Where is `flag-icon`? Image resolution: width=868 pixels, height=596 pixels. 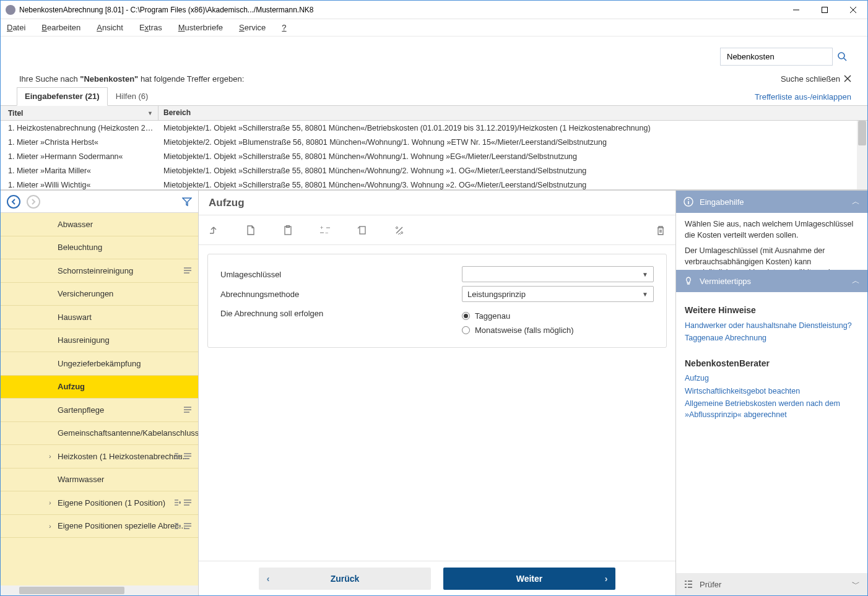 flag-icon is located at coordinates (362, 230).